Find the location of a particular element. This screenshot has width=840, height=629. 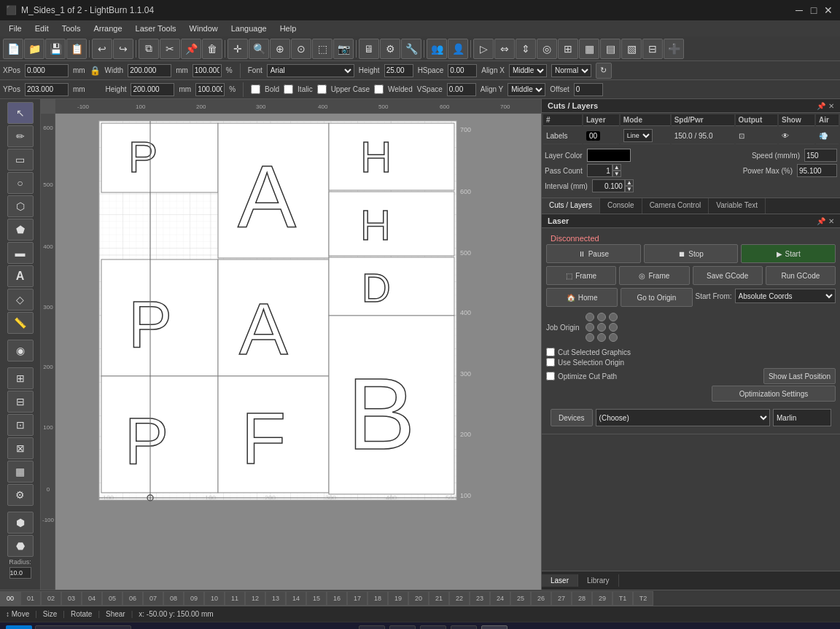

air-toggle: 💨 is located at coordinates (823, 136).